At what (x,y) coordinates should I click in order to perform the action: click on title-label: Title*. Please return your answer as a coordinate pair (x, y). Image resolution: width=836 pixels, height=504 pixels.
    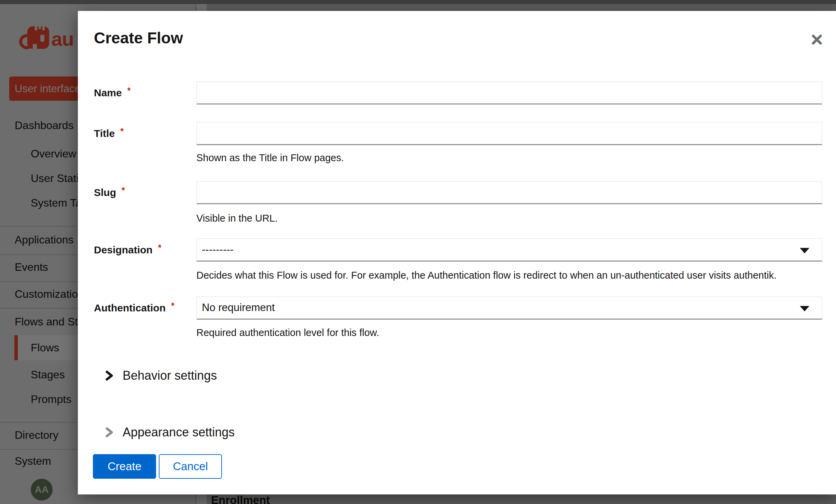
    Looking at the image, I should click on (109, 134).